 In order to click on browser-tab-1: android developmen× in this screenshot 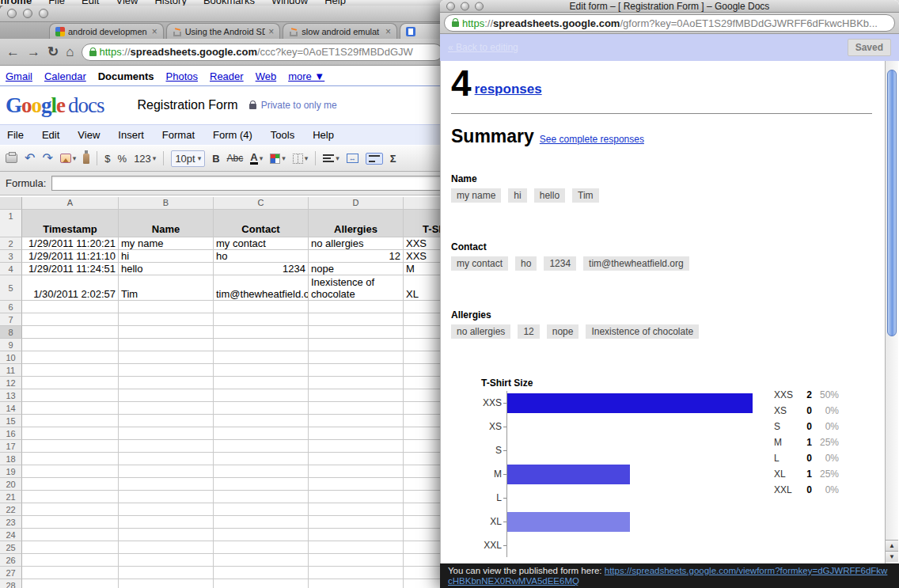, I will do `click(106, 31)`.